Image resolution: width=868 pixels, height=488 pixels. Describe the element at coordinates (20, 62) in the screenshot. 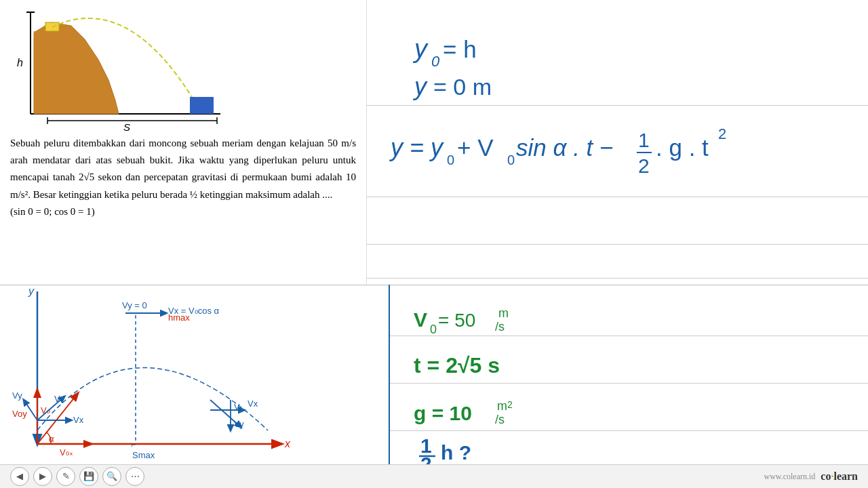

I see `h-label: h` at that location.